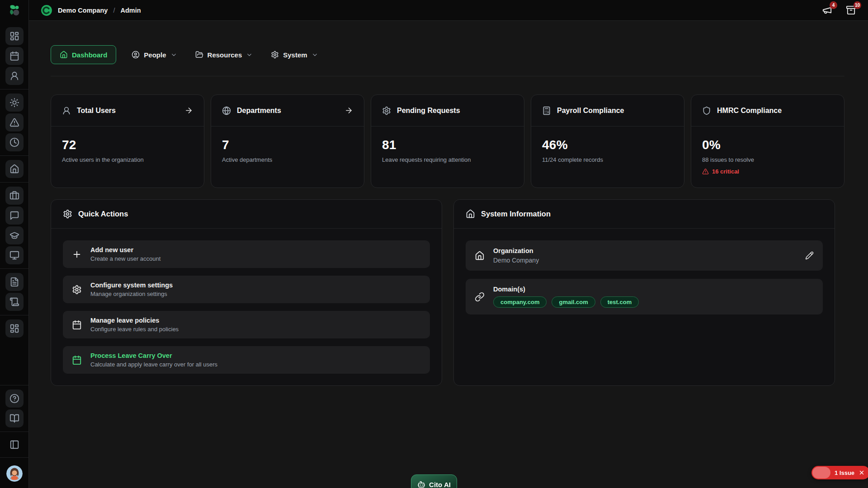  I want to click on topbar-actions: 4 10, so click(839, 10).